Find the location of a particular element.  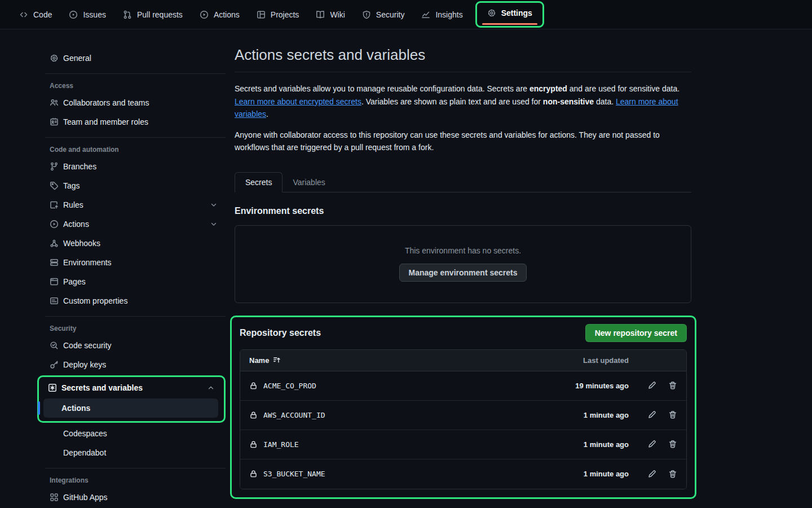

manage-environment-secrets-button: Manage environment secrets is located at coordinates (464, 273).